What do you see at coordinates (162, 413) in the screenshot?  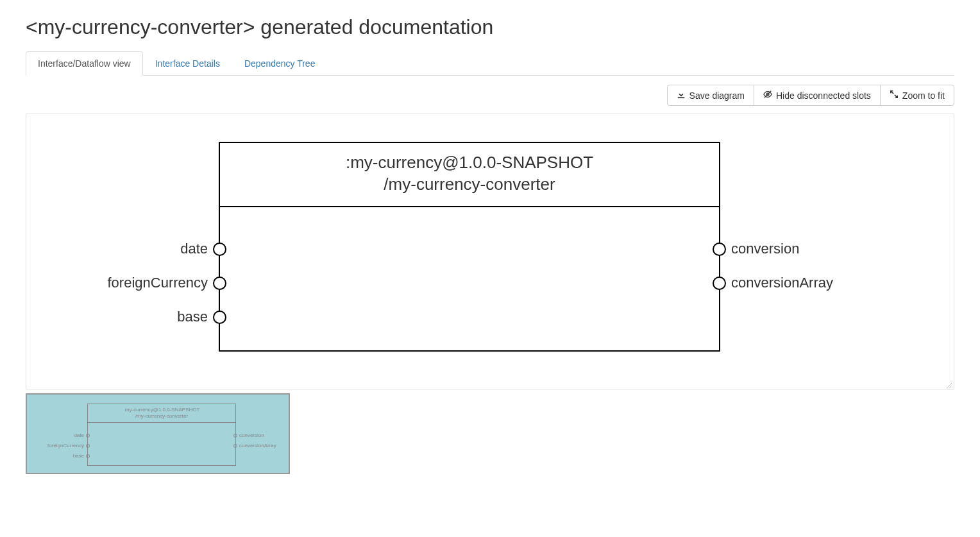 I see `minimap-node-header: :my-currency@1.0.0-SNAPSHOT /my-currency…` at bounding box center [162, 413].